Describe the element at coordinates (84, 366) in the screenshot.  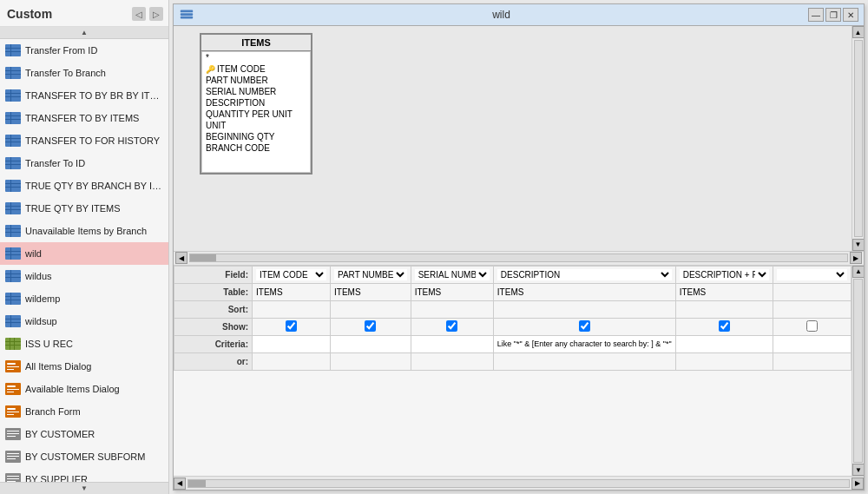
I see `sidebar-item-all-items-dialog: All Items Dialog` at that location.